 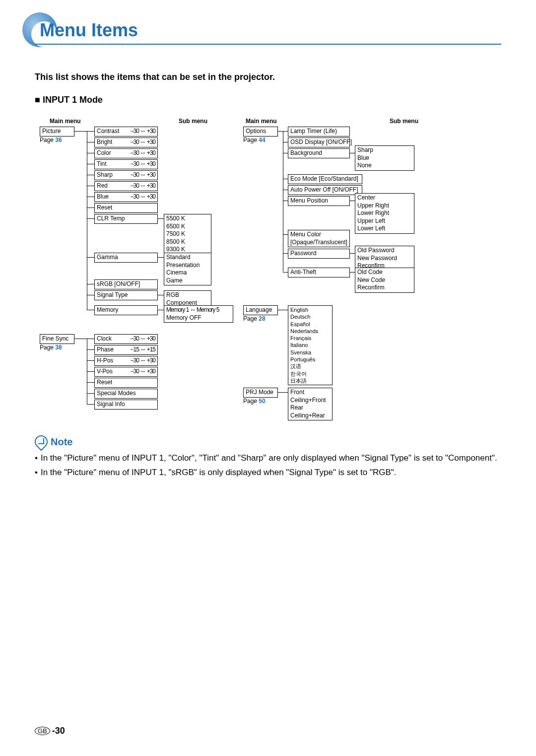 What do you see at coordinates (319, 132) in the screenshot?
I see `item-lamp: Lamp Timer (Life)` at bounding box center [319, 132].